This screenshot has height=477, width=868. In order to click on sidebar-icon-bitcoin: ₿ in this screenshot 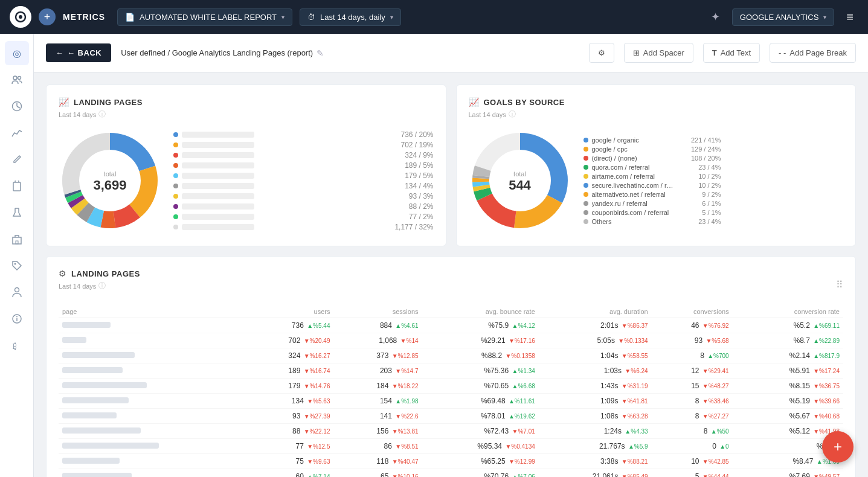, I will do `click(17, 345)`.